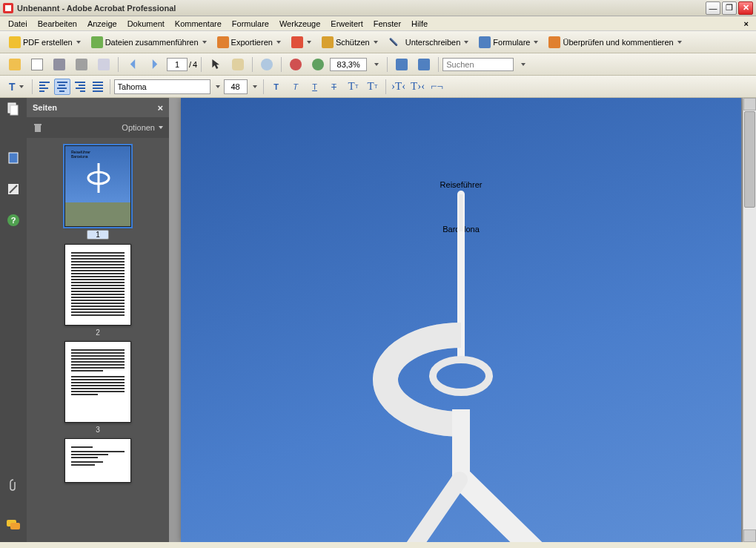 This screenshot has width=756, height=548. Describe the element at coordinates (296, 65) in the screenshot. I see `minus-icon` at that location.